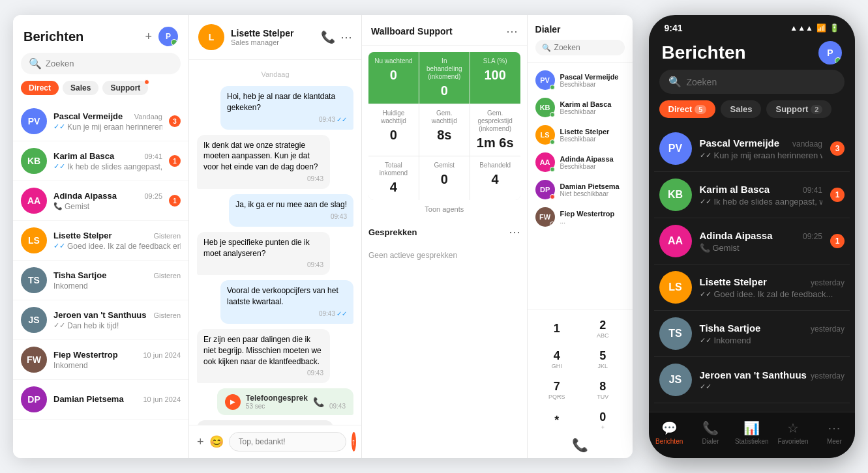  What do you see at coordinates (149, 36) in the screenshot?
I see `add-conversation-button: +` at bounding box center [149, 36].